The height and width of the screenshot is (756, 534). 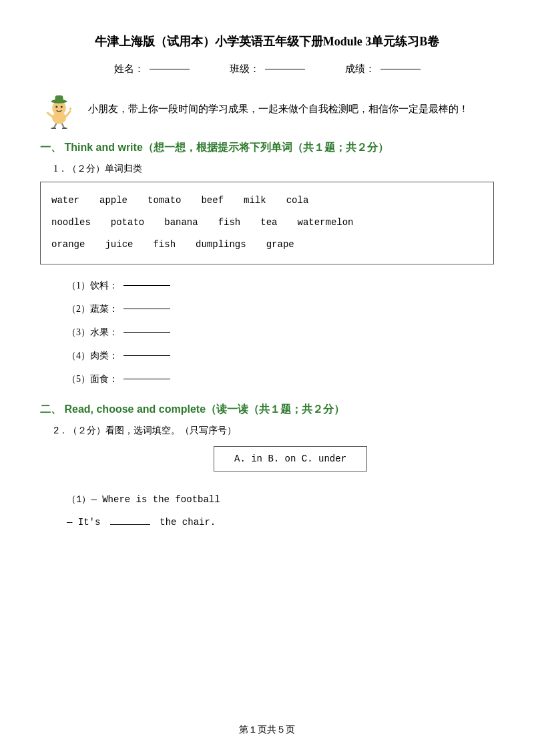 What do you see at coordinates (383, 69) in the screenshot?
I see `score-field: 成绩：` at bounding box center [383, 69].